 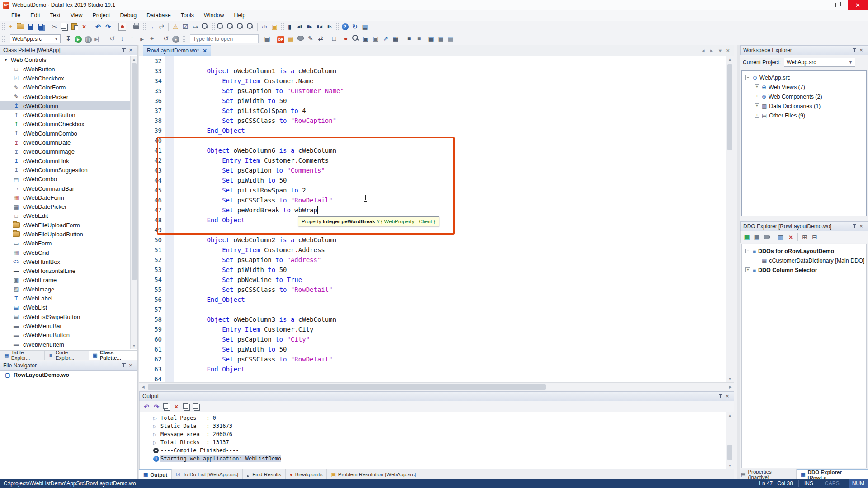 I want to click on tab-scroll-left-icon: ◄, so click(x=703, y=51).